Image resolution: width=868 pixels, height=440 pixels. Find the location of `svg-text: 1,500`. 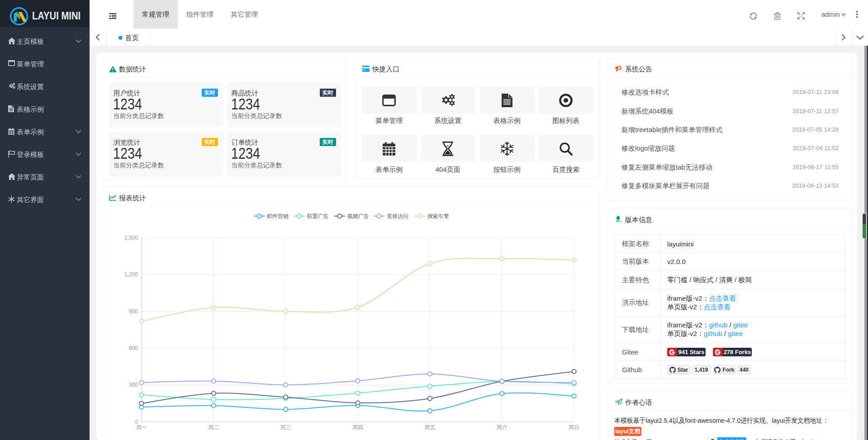

svg-text: 1,500 is located at coordinates (131, 238).